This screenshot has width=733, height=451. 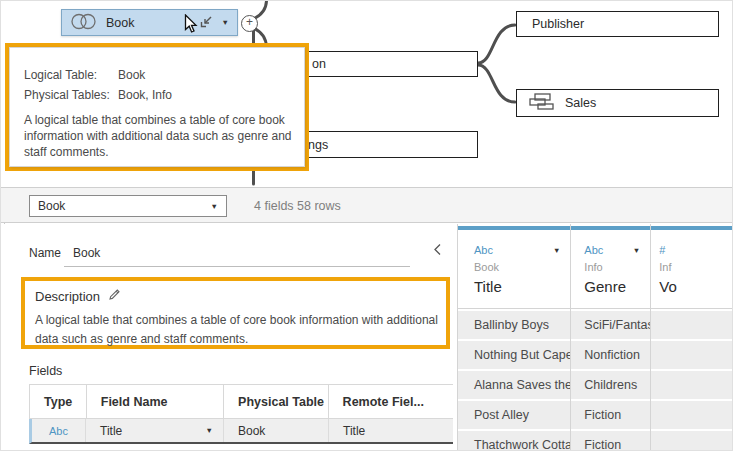 I want to click on node-publisher: Publisher, so click(x=618, y=24).